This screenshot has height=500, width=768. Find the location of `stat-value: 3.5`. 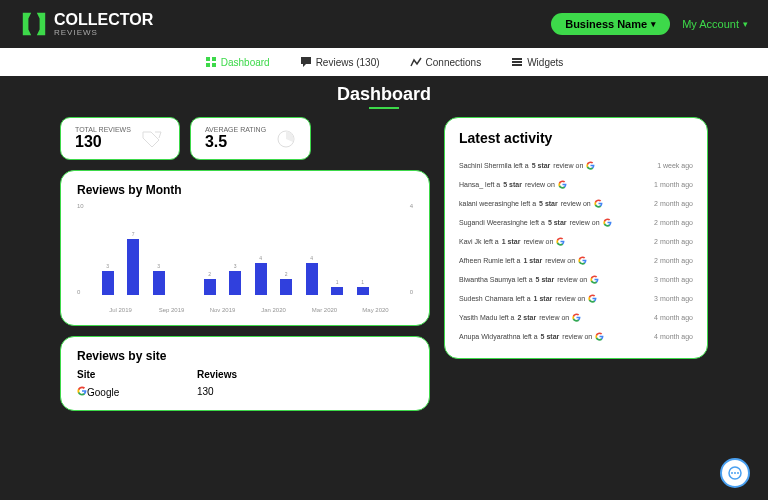

stat-value: 3.5 is located at coordinates (236, 142).